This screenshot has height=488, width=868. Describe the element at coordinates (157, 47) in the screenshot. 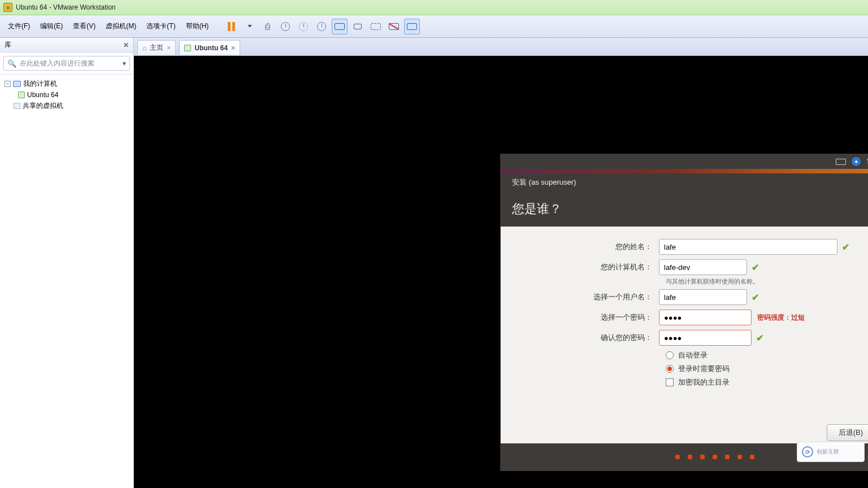

I see `tab-label: 主页` at that location.